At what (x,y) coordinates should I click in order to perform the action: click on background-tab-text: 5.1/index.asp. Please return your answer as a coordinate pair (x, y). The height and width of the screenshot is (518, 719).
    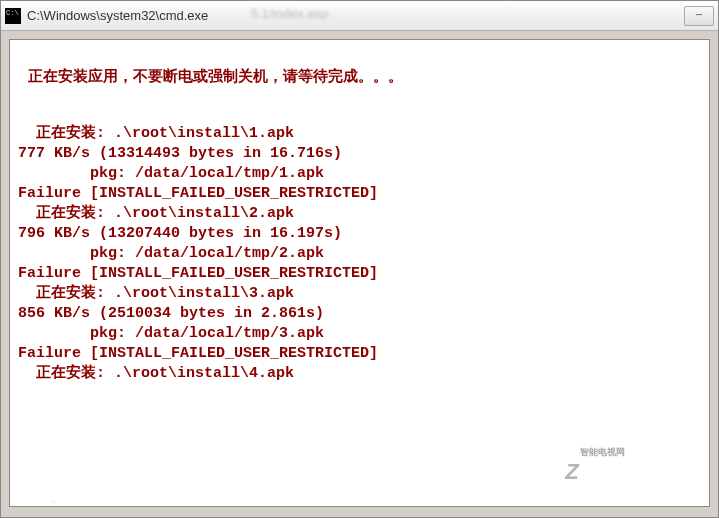
    Looking at the image, I should click on (290, 14).